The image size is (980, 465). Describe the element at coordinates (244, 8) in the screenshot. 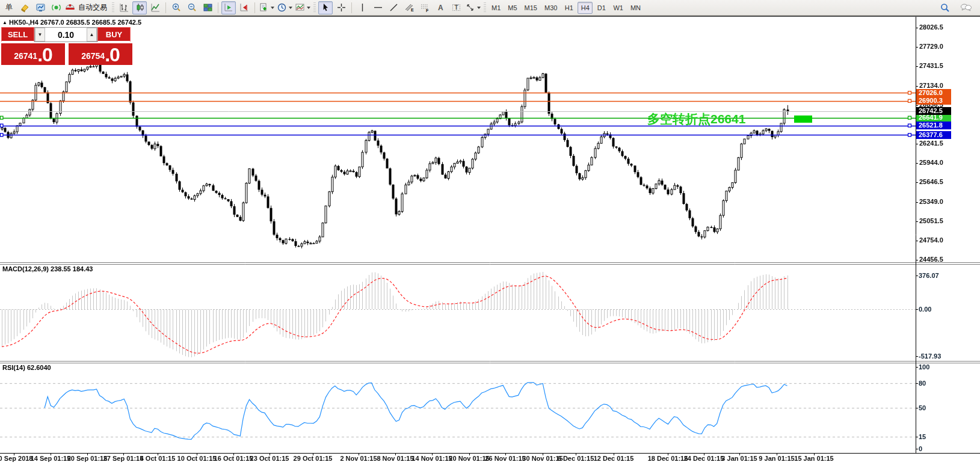

I see `chart-shift-button` at that location.